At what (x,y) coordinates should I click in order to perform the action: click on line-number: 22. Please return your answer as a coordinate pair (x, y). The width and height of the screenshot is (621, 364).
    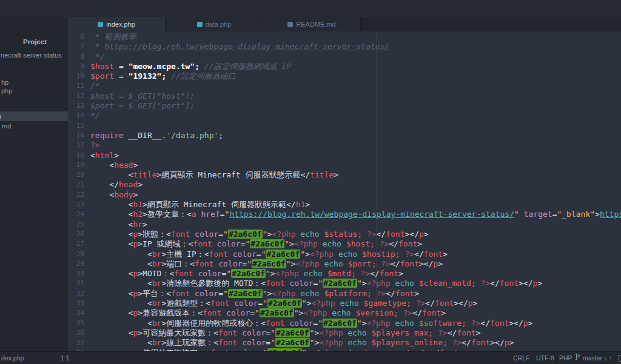
    Looking at the image, I should click on (79, 195).